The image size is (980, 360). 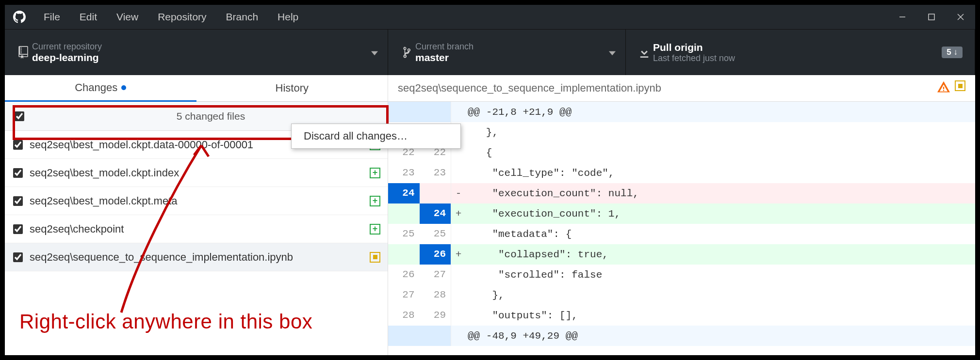 What do you see at coordinates (182, 17) in the screenshot?
I see `menu-repository: Repository` at bounding box center [182, 17].